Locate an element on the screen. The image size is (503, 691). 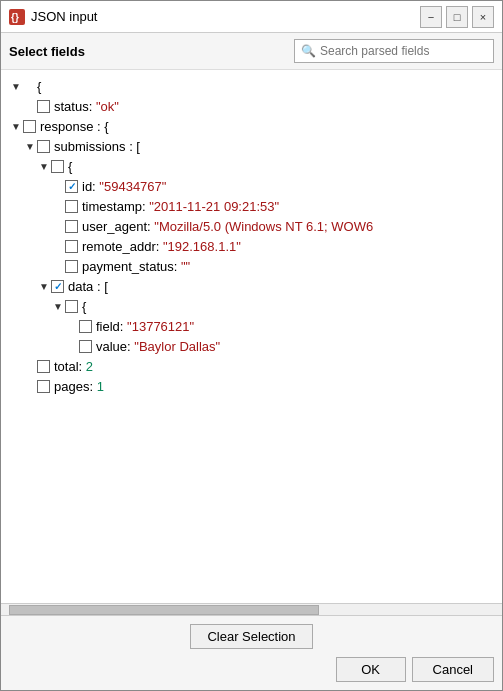
tree-row: ▼ response : { is located at coordinates (252, 126).